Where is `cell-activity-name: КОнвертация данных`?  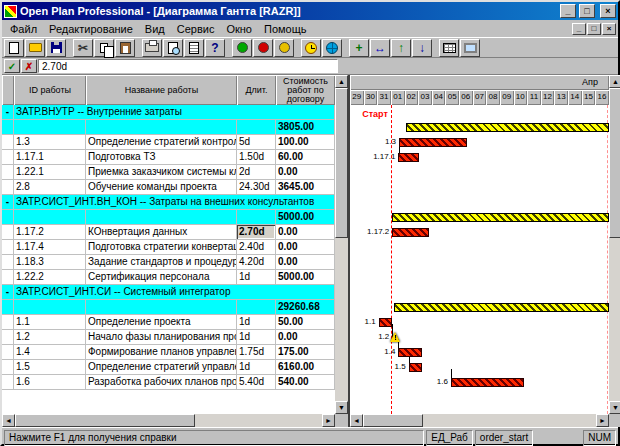 cell-activity-name: КОнвертация данных is located at coordinates (162, 232).